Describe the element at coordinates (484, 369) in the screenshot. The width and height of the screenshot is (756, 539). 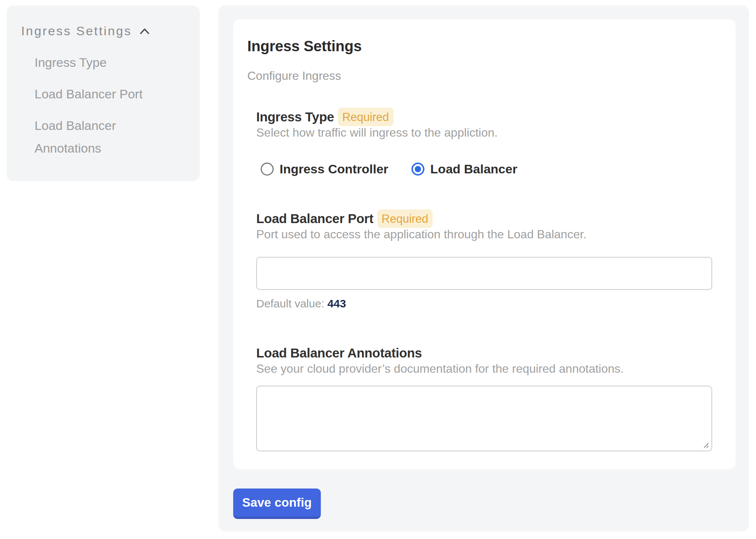
I see `load-balancer-annotations-description: See your cloud provider’s documentation …` at that location.